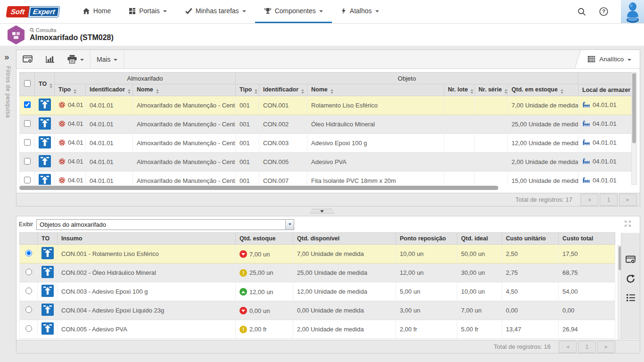 The width and height of the screenshot is (644, 362). Describe the element at coordinates (318, 273) in the screenshot. I see `table-row: CON.002 - Óleo Hidráulico Mineral 25,00 …` at that location.